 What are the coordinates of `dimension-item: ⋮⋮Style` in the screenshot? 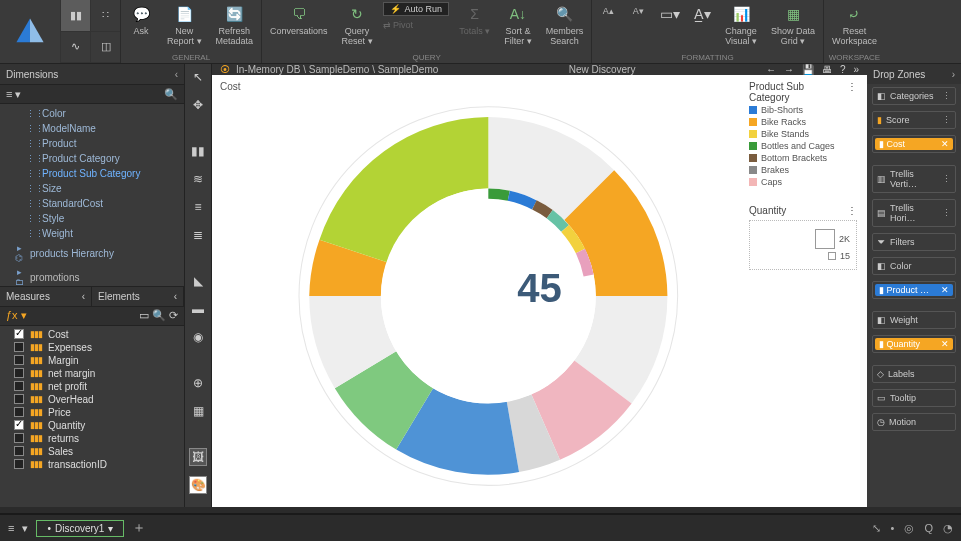 It's located at (92, 218).